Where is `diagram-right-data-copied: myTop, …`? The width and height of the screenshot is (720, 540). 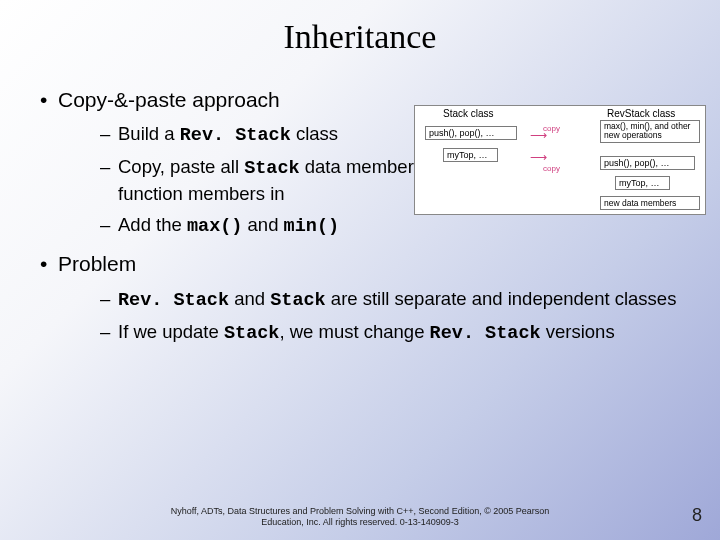 diagram-right-data-copied: myTop, … is located at coordinates (642, 183).